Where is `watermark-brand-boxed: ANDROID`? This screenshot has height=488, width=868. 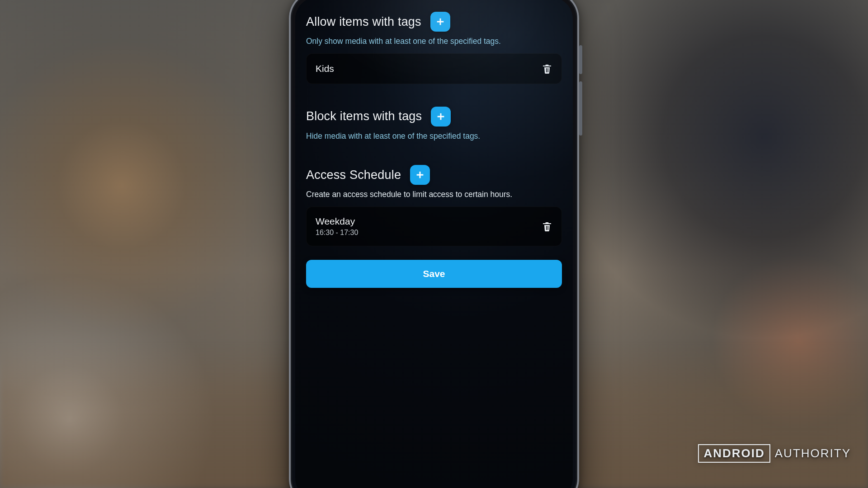
watermark-brand-boxed: ANDROID is located at coordinates (734, 454).